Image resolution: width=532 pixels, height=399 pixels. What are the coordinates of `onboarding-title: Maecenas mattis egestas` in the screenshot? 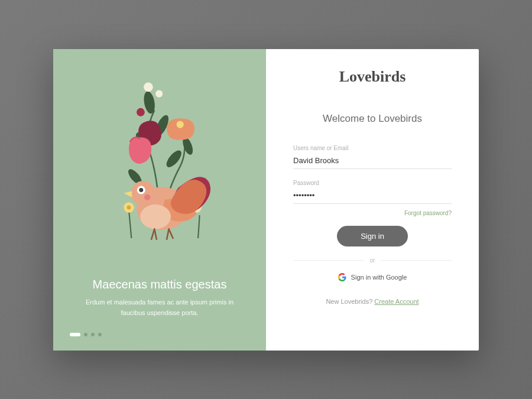 It's located at (160, 285).